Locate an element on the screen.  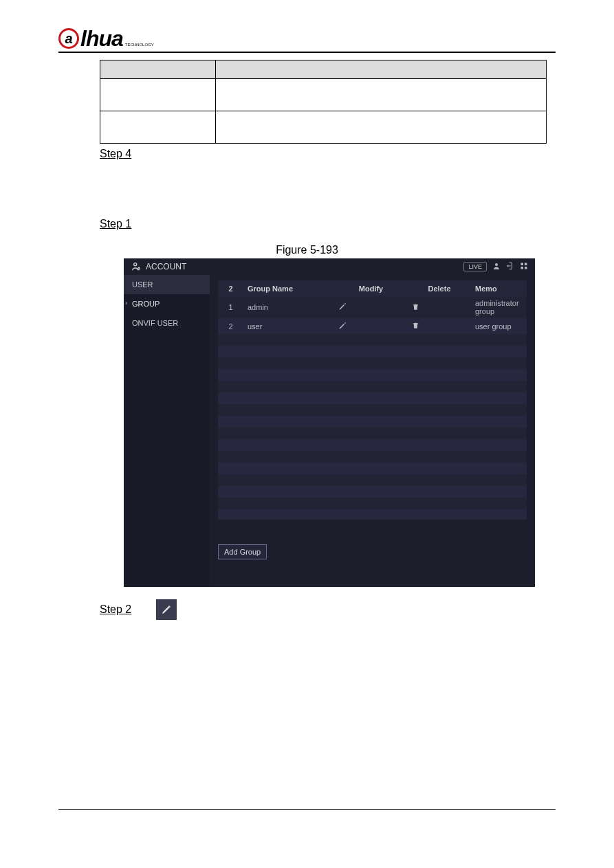
sidebar-item-group: › GROUP is located at coordinates (166, 304).